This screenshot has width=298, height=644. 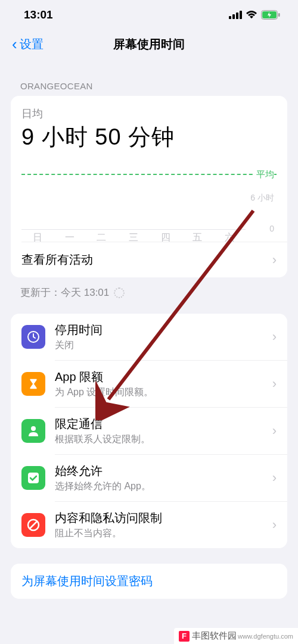 I want to click on settings-row-hourglass: App 限额为 App 设置时间限额。›, so click(x=149, y=384).